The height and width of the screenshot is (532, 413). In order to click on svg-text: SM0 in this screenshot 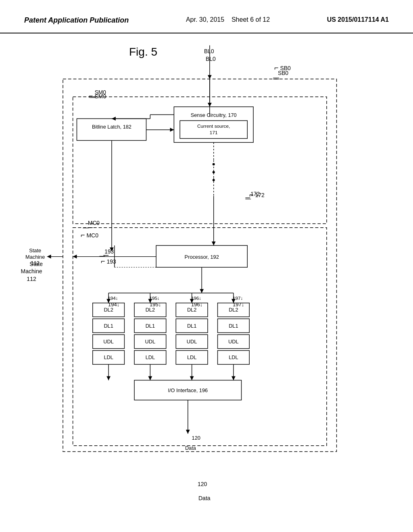, I will do `click(101, 93)`.